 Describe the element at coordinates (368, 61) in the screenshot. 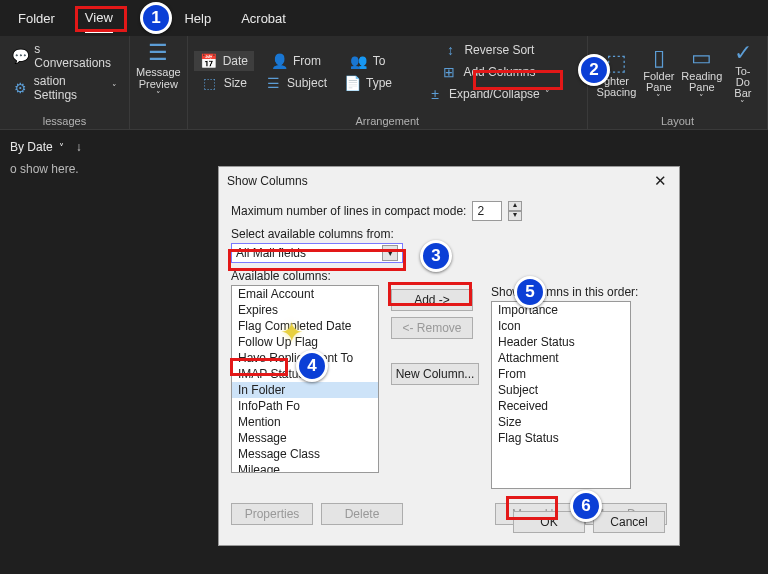

I see `arrange-to-button: 👥To` at that location.